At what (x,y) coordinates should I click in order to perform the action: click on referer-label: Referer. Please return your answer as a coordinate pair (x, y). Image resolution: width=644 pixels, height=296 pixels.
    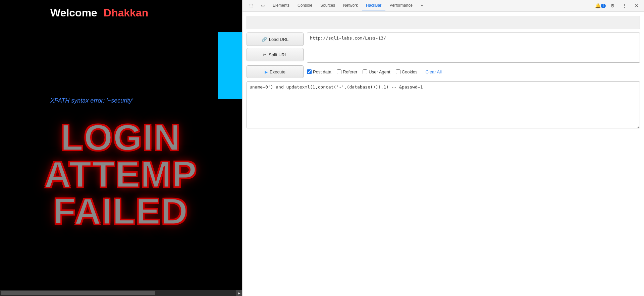
    Looking at the image, I should click on (350, 72).